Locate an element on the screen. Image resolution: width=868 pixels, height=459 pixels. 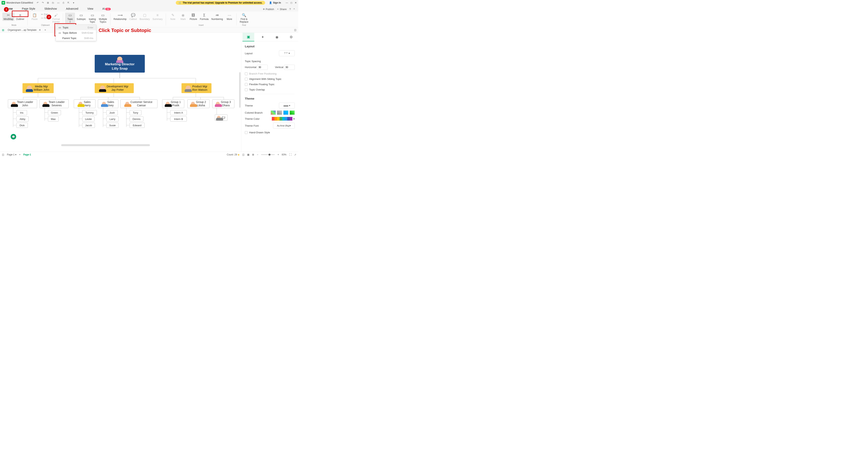
org-l3-dhara: Group 3Dhara is located at coordinates (223, 104).